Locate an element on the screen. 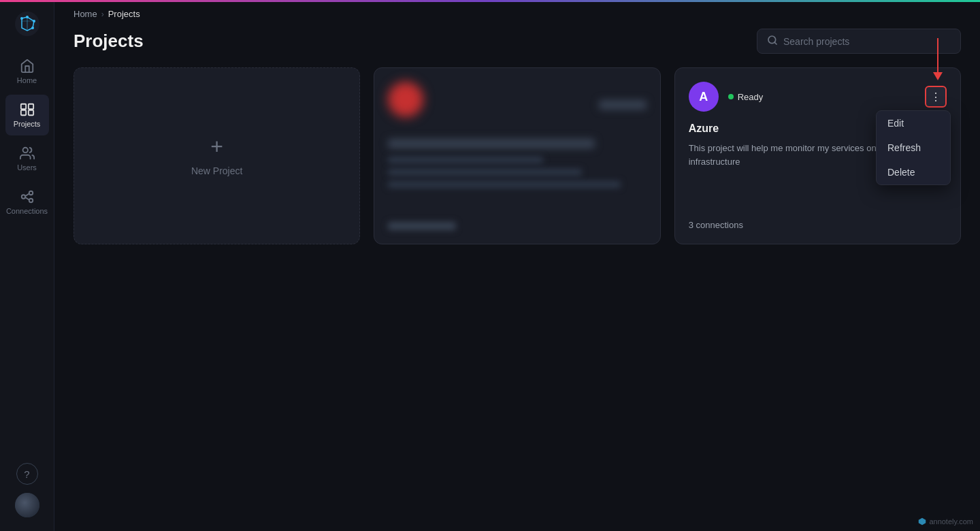 This screenshot has width=980, height=531. page-title: Projects is located at coordinates (109, 41).